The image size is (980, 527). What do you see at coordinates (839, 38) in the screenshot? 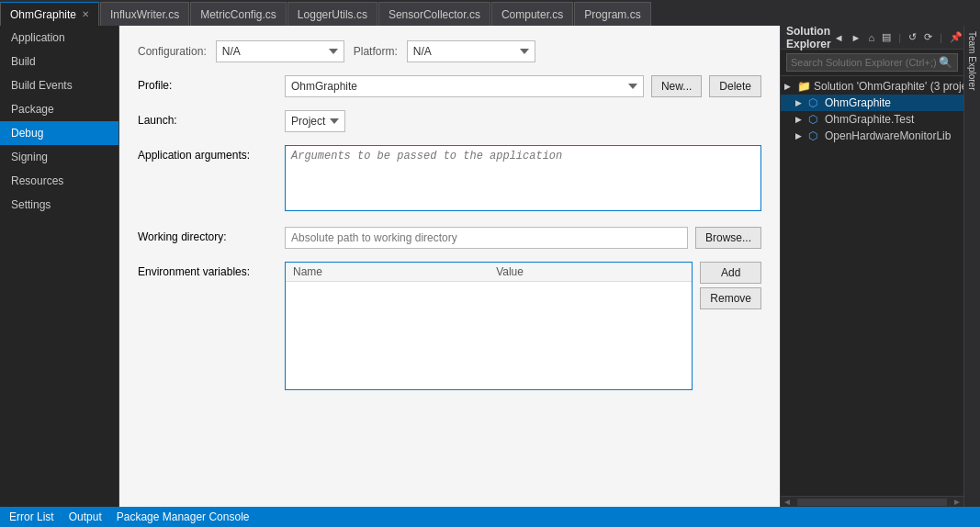
I see `se-back-btn: ◄` at bounding box center [839, 38].